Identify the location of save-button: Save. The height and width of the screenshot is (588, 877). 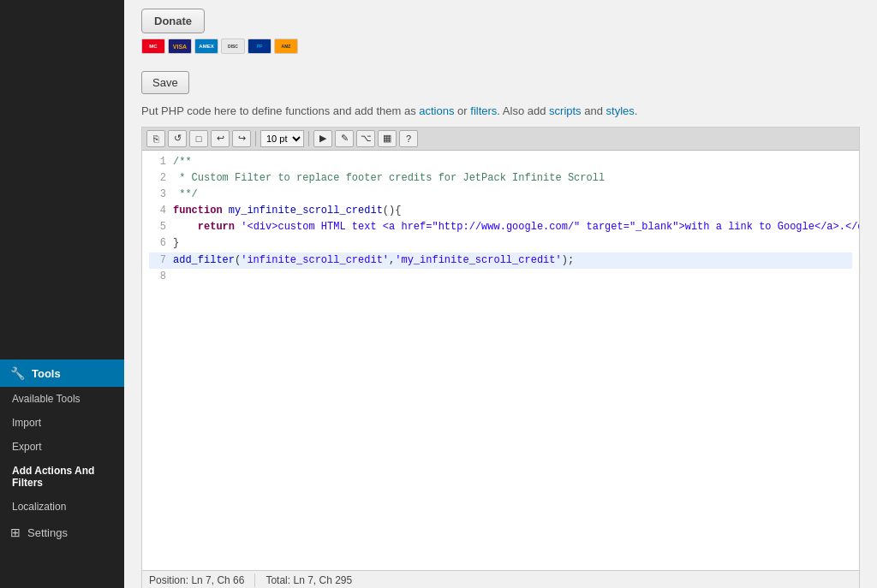
(165, 82).